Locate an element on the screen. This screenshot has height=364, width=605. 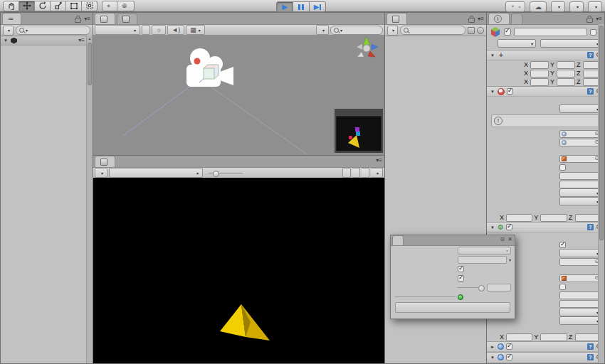
display-dropdown: ▾ is located at coordinates (101, 173).